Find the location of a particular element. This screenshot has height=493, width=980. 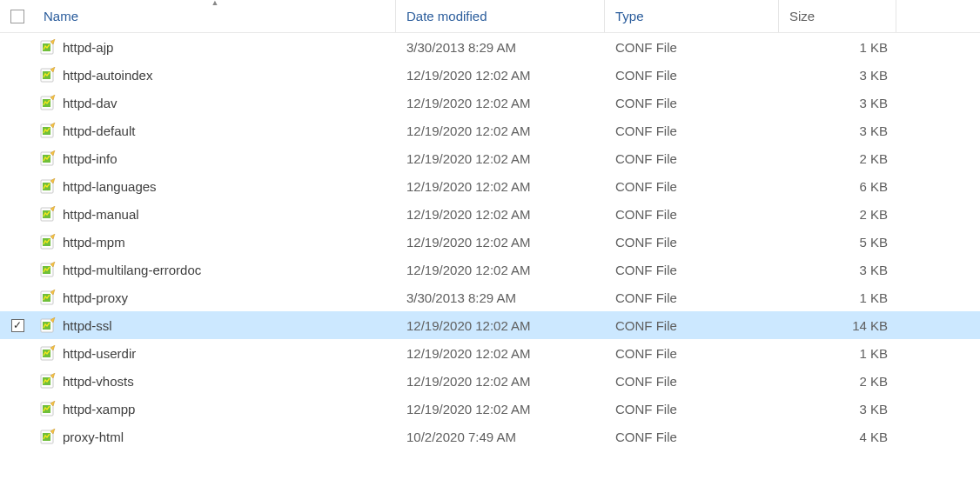

file-name: httpd-xampp is located at coordinates (99, 409).